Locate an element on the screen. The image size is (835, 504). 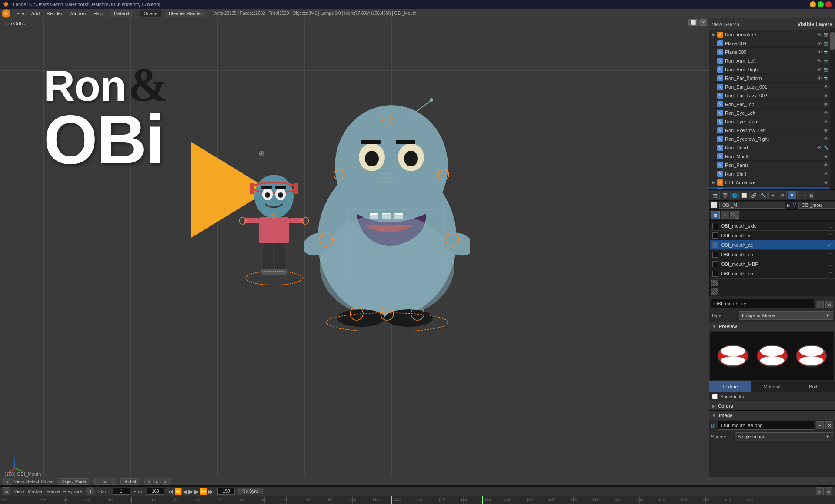
oi-eye-14: 👁 is located at coordinates (826, 156).